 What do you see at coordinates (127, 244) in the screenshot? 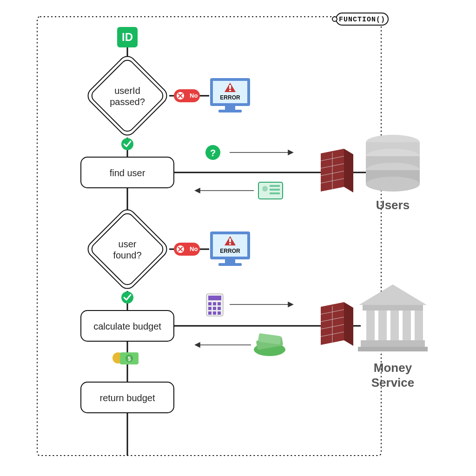
I see `svg-text: user` at bounding box center [127, 244].